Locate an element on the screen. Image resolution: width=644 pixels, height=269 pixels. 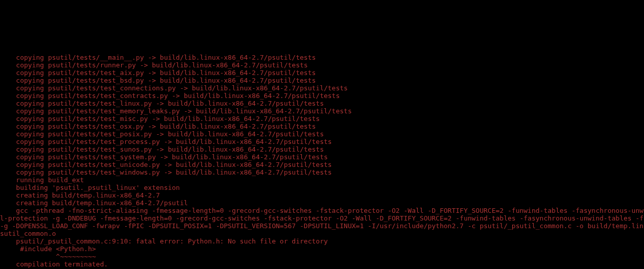
terminal-line: copying psutil/tests/test_misc.py -> bui… is located at coordinates (322, 118).